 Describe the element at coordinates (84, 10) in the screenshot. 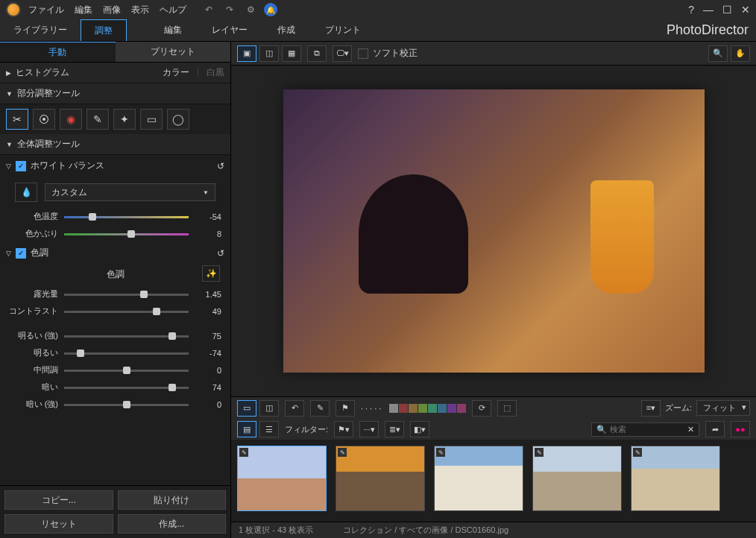

I see `menu-edit: 編集` at that location.